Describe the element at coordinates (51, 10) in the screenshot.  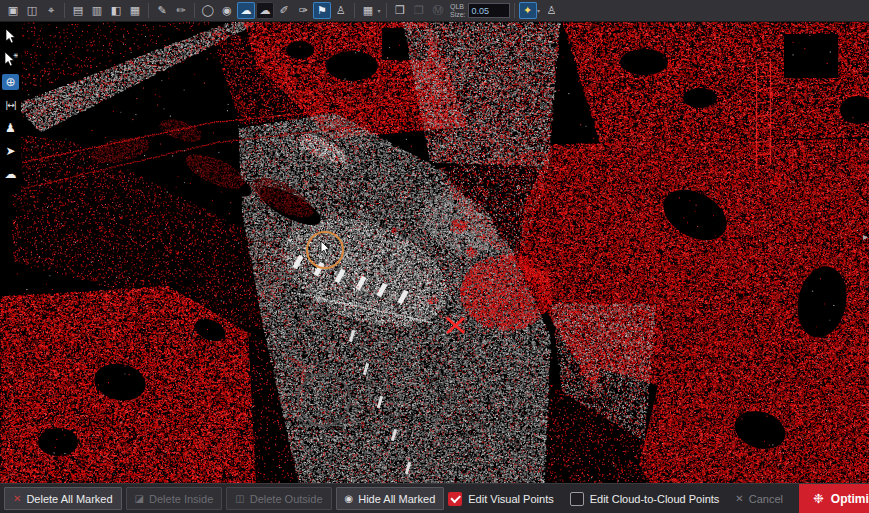
I see `zoom-region-icon: ⌖` at that location.